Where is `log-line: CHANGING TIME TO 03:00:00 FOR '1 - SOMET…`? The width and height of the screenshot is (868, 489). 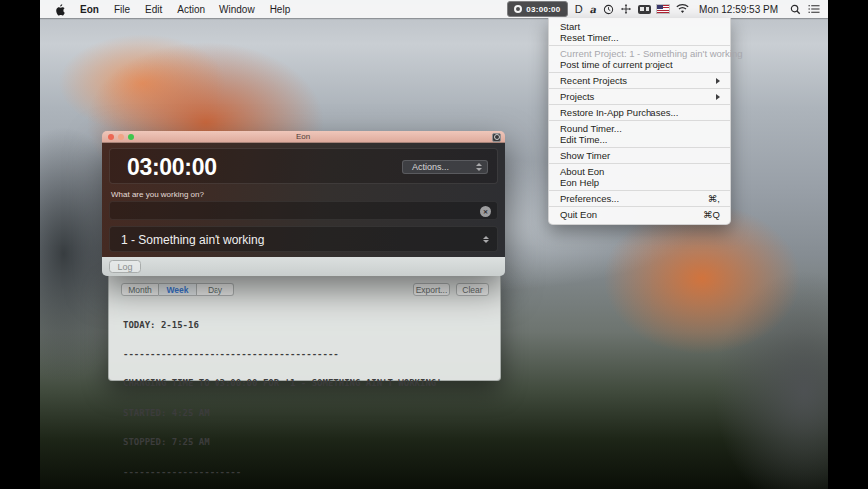 log-line: CHANGING TIME TO 03:00:00 FOR '1 - SOMET… is located at coordinates (282, 384).